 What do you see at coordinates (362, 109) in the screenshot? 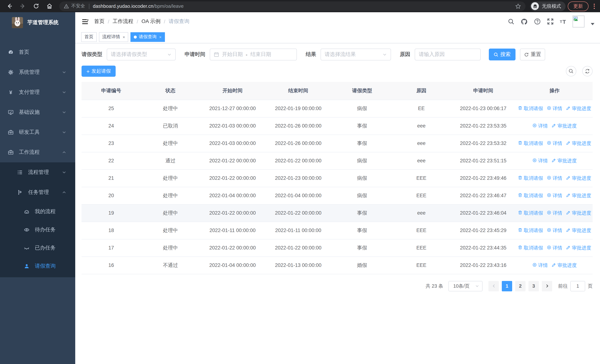
I see `cell-leave_type: 病假` at bounding box center [362, 109].